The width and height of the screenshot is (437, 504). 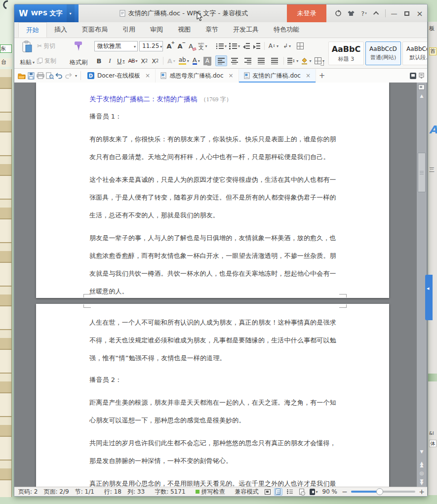 I want to click on new-tab-button: +, so click(x=322, y=76).